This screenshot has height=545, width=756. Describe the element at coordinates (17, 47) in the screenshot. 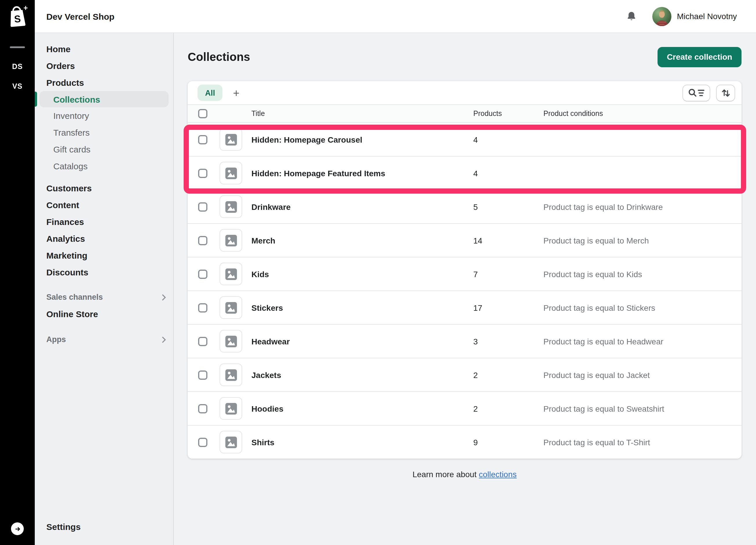

I see `rail-divider` at that location.